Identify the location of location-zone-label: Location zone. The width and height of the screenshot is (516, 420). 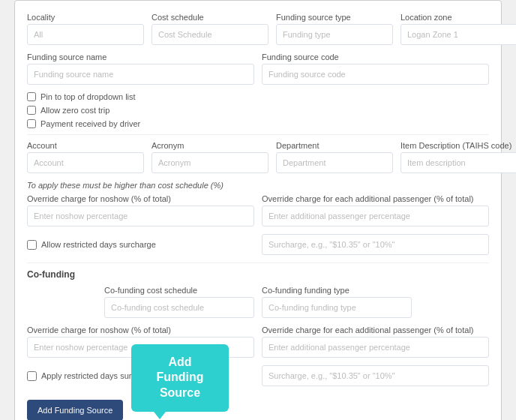
(458, 17).